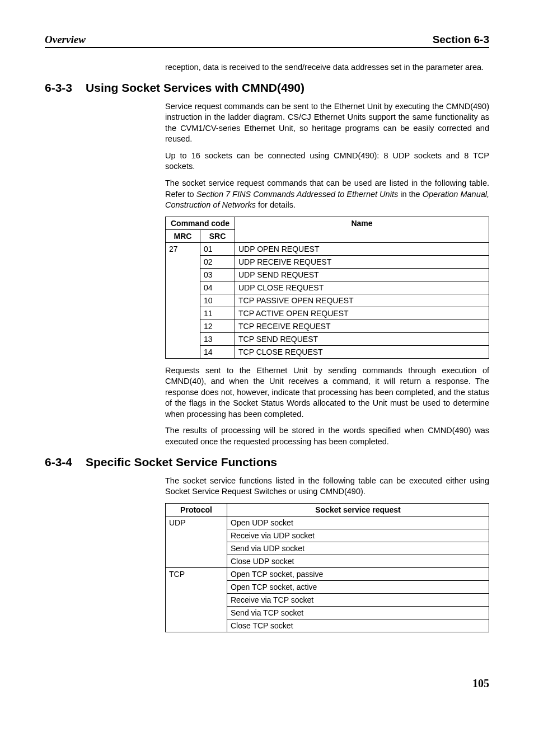  Describe the element at coordinates (218, 262) in the screenshot. I see `cell-src: 02` at that location.